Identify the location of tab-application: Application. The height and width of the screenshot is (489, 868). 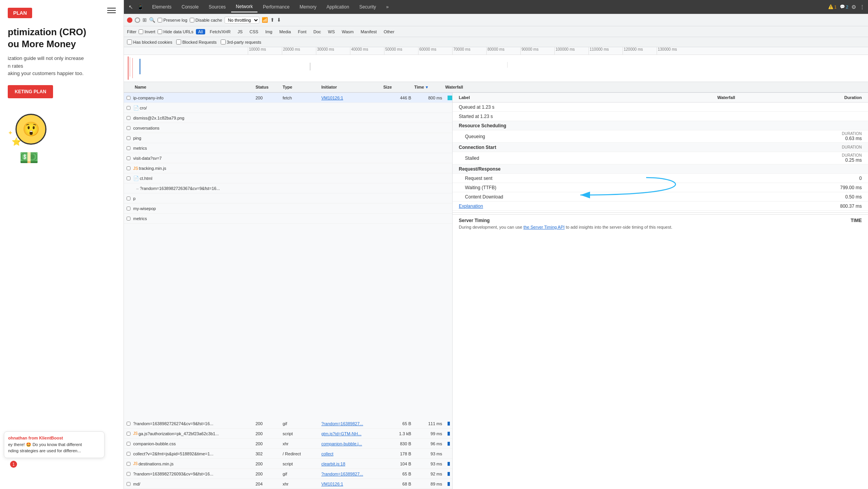
(338, 7).